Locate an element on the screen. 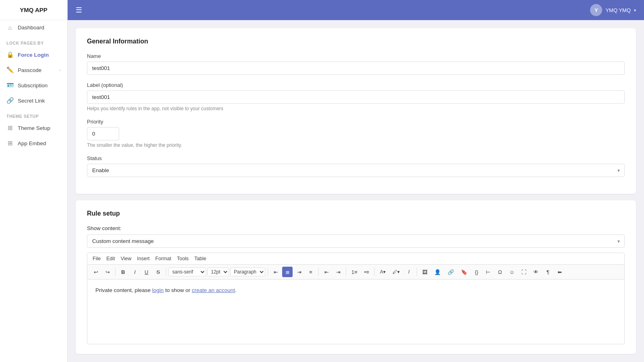 The width and height of the screenshot is (644, 362). bold-button: B is located at coordinates (123, 272).